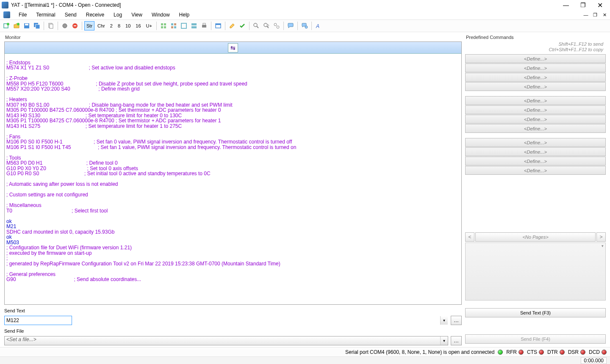 The image size is (610, 364). Describe the element at coordinates (595, 15) in the screenshot. I see `mdi-restore-button: ❐` at that location.